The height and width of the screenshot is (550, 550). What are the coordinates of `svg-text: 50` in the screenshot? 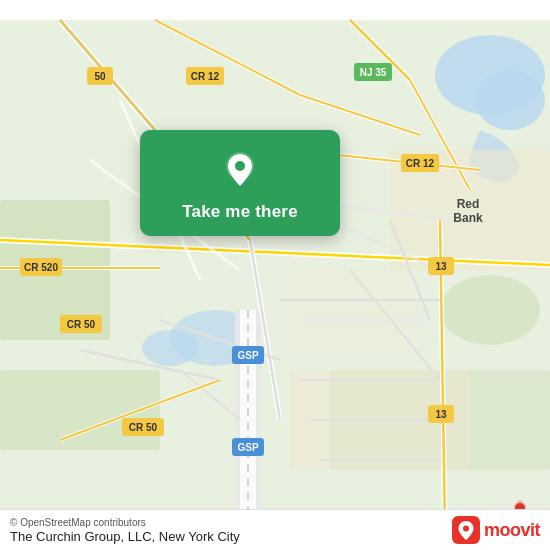 It's located at (100, 76).